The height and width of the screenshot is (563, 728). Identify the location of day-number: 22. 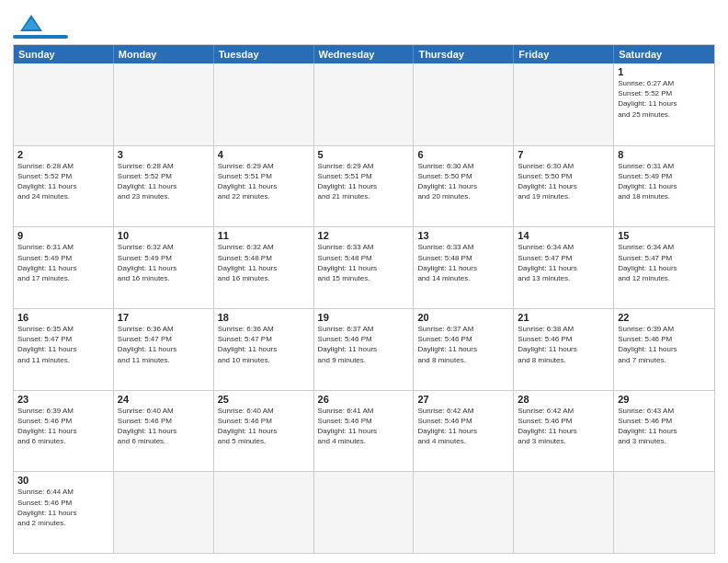
(664, 317).